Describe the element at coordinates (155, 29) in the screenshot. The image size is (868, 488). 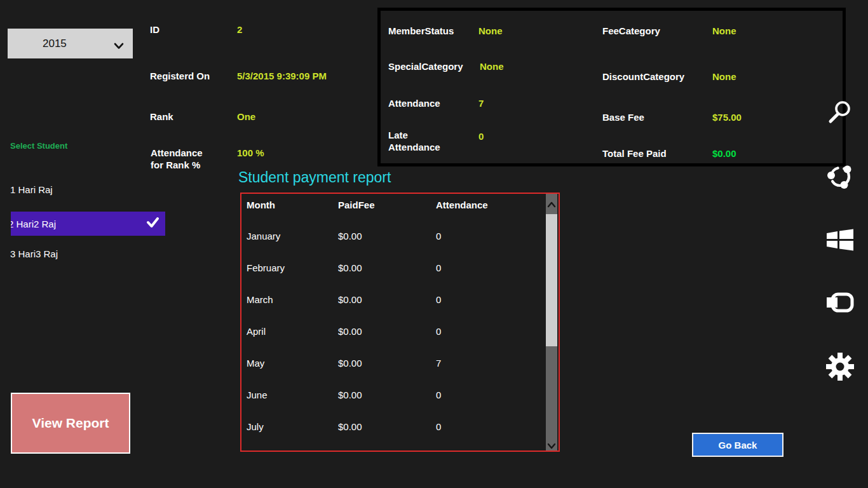
I see `id-label: ID` at that location.